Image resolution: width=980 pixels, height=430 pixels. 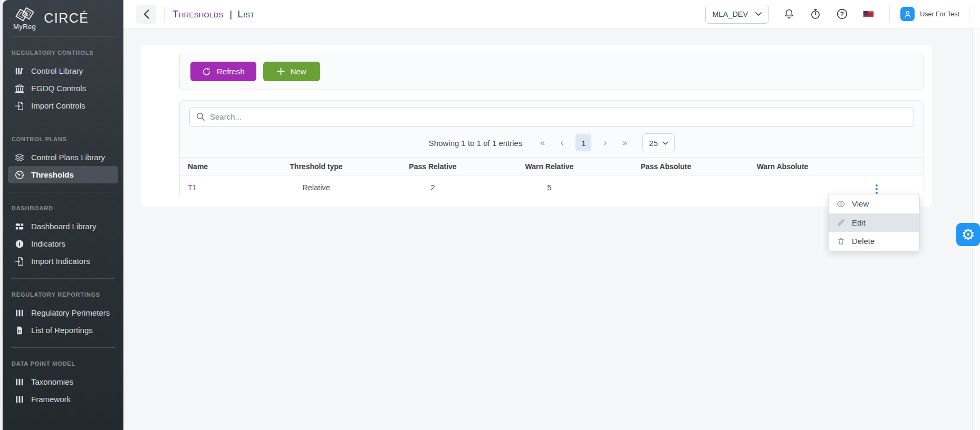 I want to click on row-name-link: T1, so click(x=192, y=188).